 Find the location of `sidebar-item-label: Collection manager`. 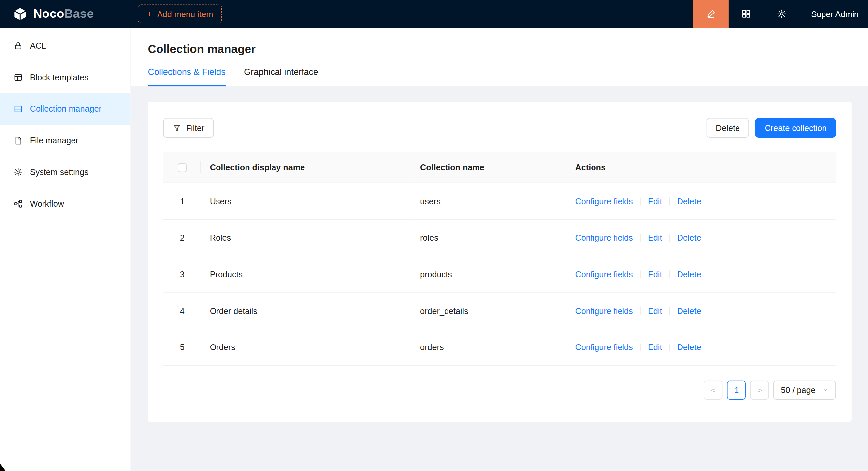

sidebar-item-label: Collection manager is located at coordinates (66, 109).